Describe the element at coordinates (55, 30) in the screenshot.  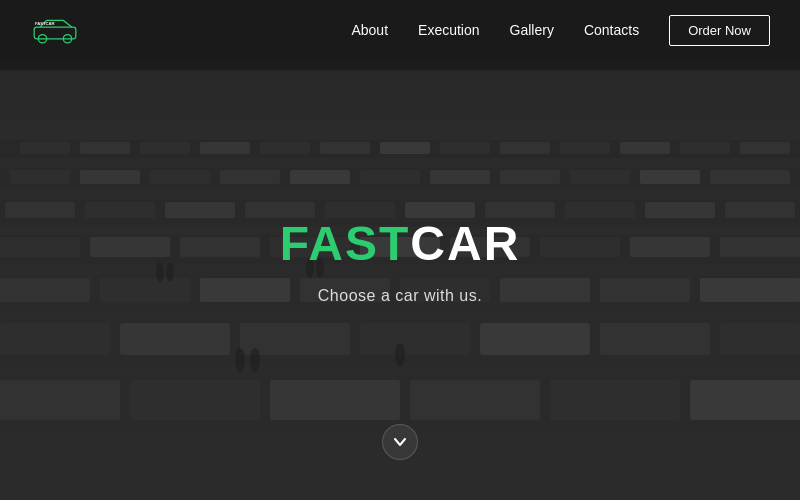
I see `logo: FASTCAR` at that location.